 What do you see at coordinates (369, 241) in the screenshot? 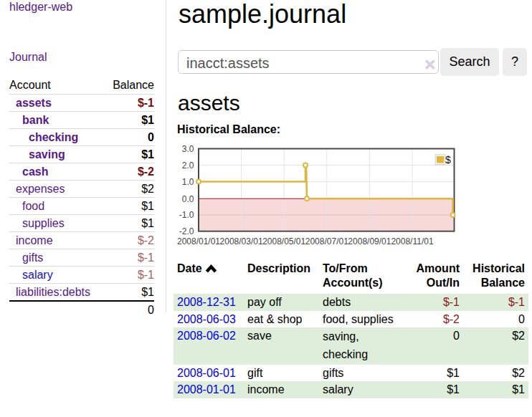
I see `svg-text: 2008/09/01` at bounding box center [369, 241].